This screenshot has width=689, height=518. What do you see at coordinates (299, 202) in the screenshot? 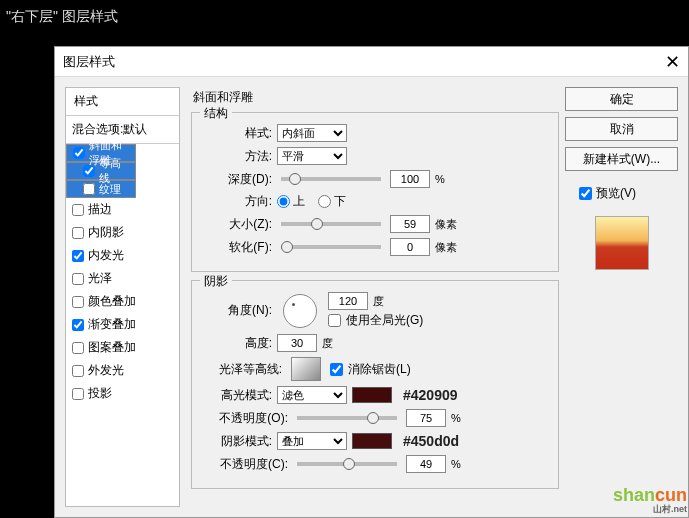
I see `dir-up-label: 上` at bounding box center [299, 202].